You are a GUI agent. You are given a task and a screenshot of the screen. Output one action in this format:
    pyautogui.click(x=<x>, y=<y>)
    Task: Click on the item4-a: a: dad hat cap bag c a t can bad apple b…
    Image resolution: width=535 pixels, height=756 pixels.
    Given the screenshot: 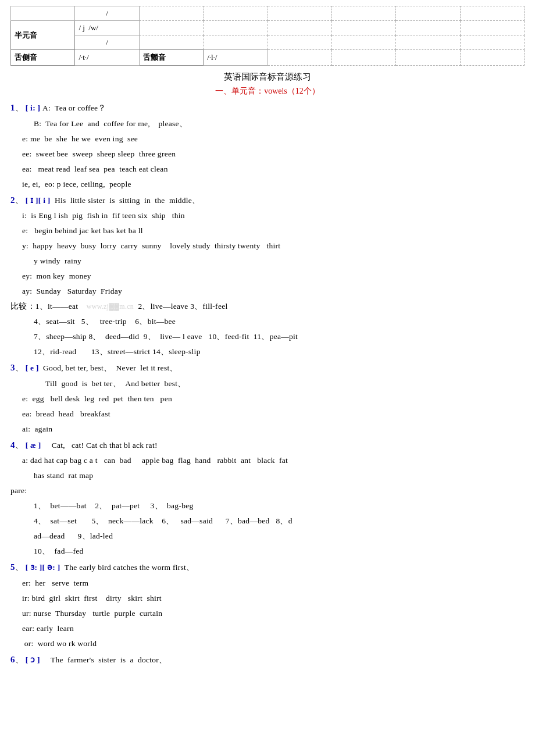 What is the action you would take?
    pyautogui.click(x=268, y=461)
    